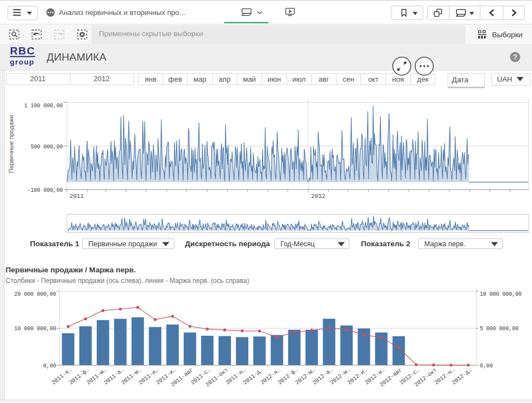 This screenshot has height=403, width=532. What do you see at coordinates (461, 376) in the screenshot?
I see `svg-text: 2012-д…` at bounding box center [461, 376].